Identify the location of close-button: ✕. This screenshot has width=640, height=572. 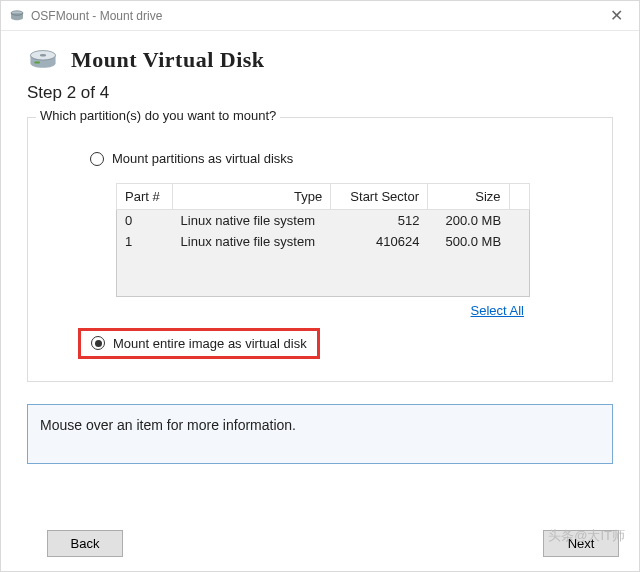
(616, 16).